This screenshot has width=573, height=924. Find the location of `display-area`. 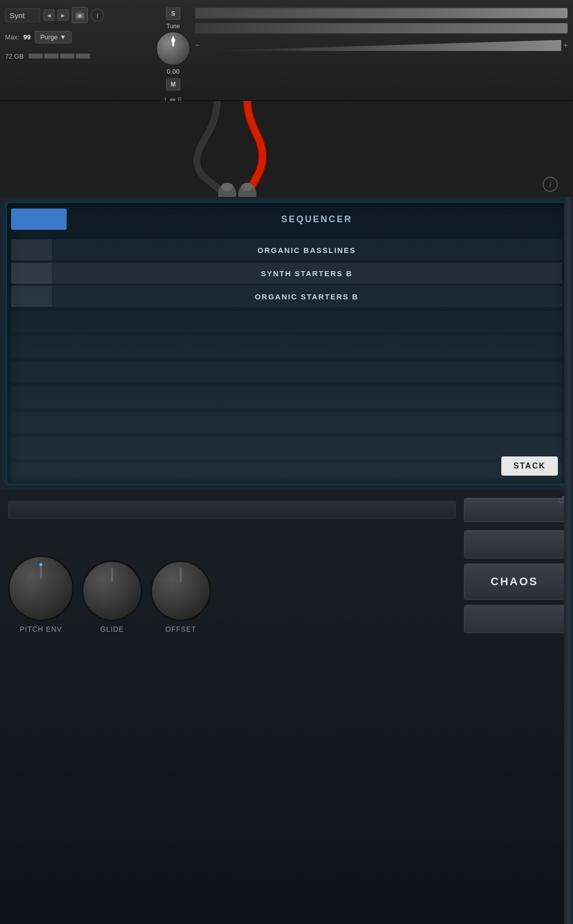

display-area is located at coordinates (232, 510).